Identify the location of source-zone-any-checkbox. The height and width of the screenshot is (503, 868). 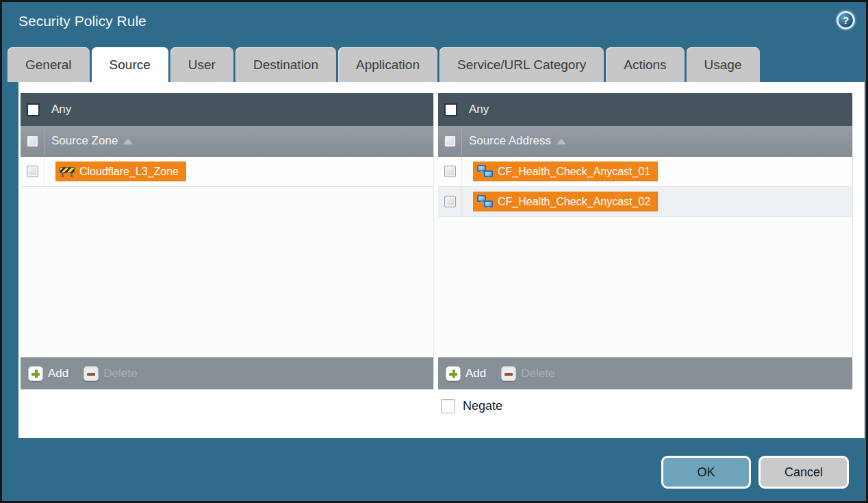
(33, 109).